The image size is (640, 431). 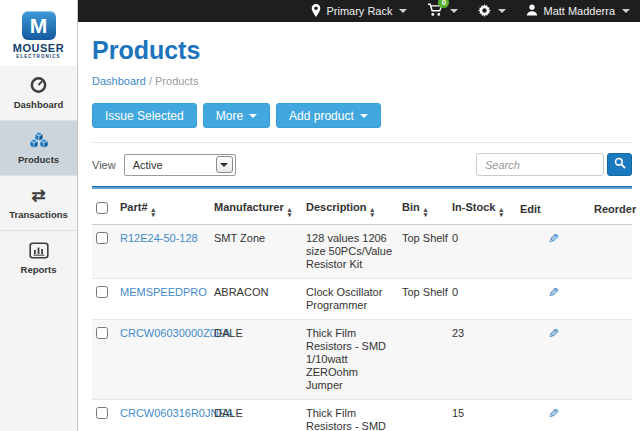 I want to click on location-menu: Primary Rack, so click(x=359, y=12).